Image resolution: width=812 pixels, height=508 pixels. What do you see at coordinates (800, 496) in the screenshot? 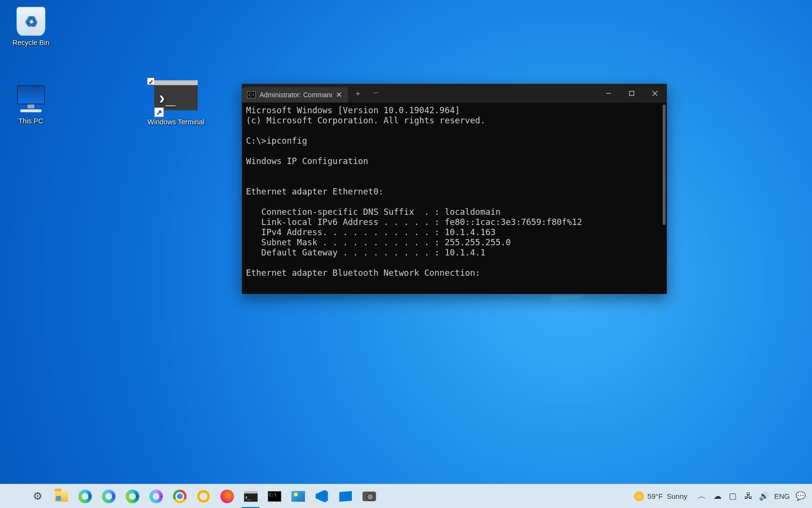
I see `notifications-icon: 💬` at bounding box center [800, 496].